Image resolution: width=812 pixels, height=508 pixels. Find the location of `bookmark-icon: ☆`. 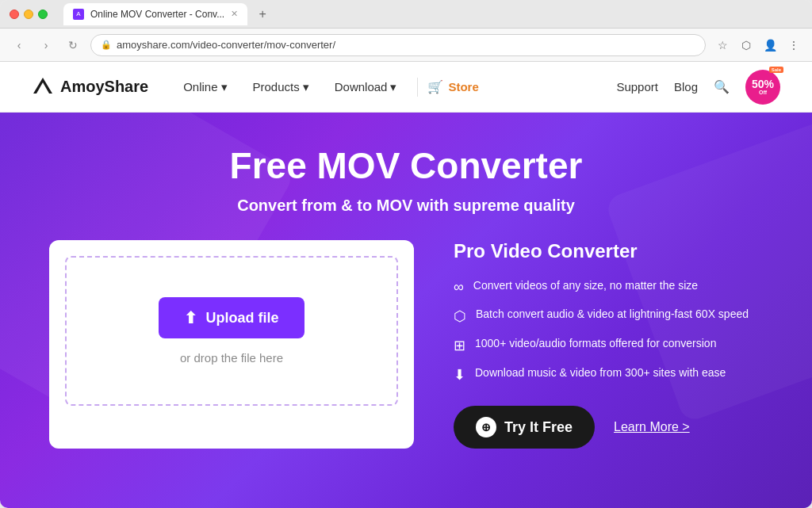

bookmark-icon: ☆ is located at coordinates (722, 45).